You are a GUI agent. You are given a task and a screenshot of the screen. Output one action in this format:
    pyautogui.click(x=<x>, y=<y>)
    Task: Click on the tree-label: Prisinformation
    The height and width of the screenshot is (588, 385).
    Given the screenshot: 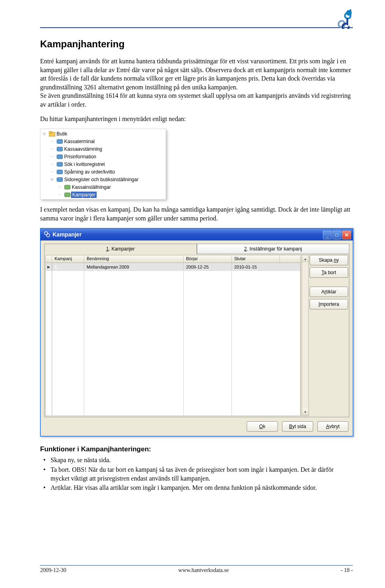 What is the action you would take?
    pyautogui.click(x=80, y=157)
    